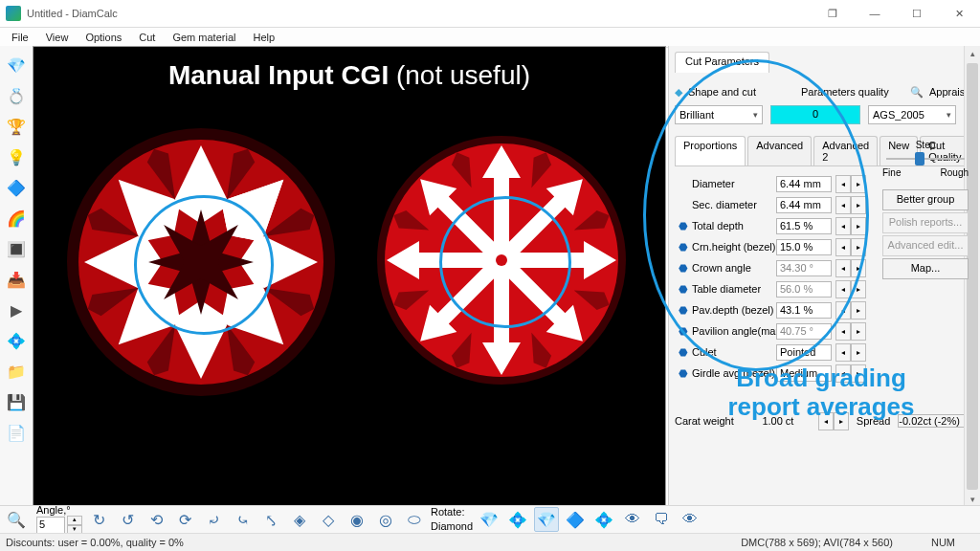 This screenshot has height=551, width=980. I want to click on prop-value-field: 34.30 °, so click(804, 268).